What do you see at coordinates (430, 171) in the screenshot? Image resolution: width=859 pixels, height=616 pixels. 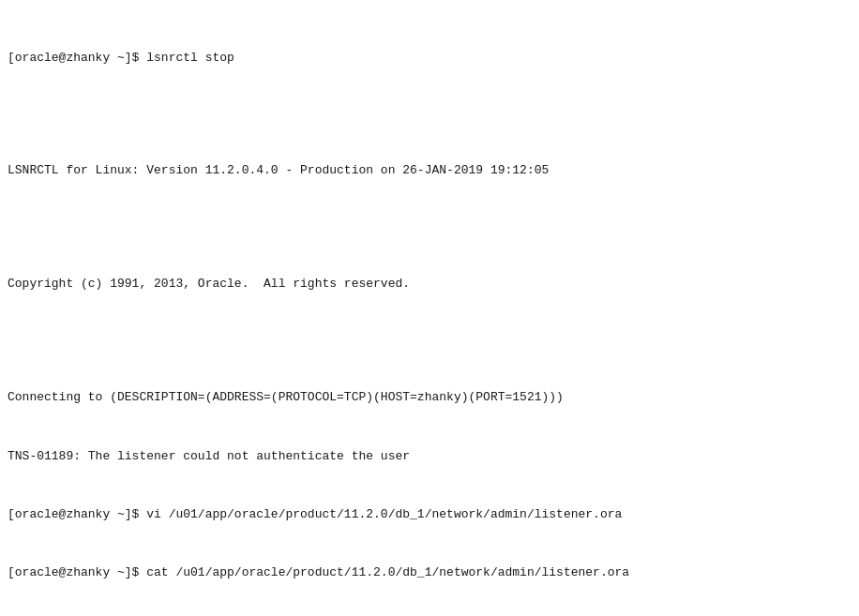 I see `terminal-line-3: LSNRCTL for Linux: Version 11.2.0.4.0 - …` at bounding box center [430, 171].